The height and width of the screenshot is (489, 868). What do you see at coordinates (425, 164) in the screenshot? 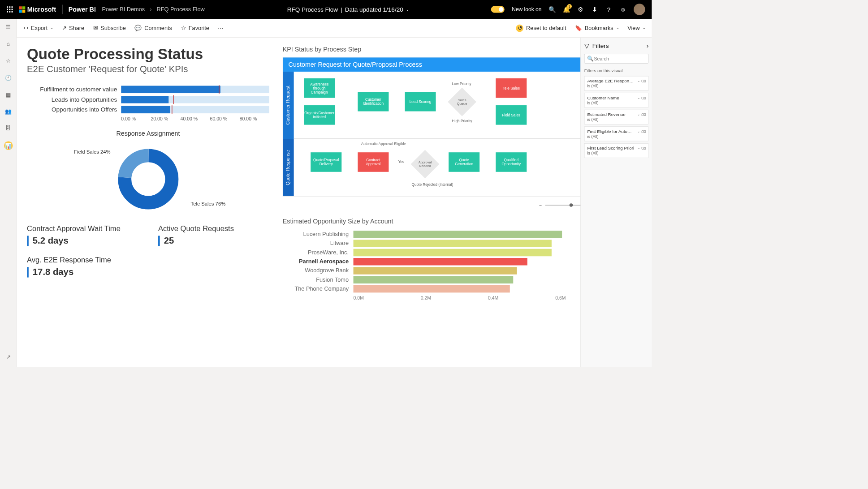
I see `flow-decision: Approval Needed` at bounding box center [425, 164].